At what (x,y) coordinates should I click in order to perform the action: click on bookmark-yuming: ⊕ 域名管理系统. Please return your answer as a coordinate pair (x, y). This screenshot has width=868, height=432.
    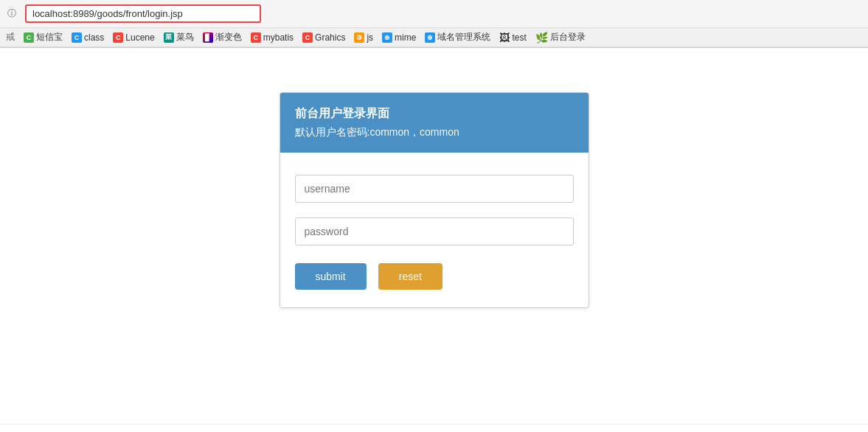
    Looking at the image, I should click on (457, 37).